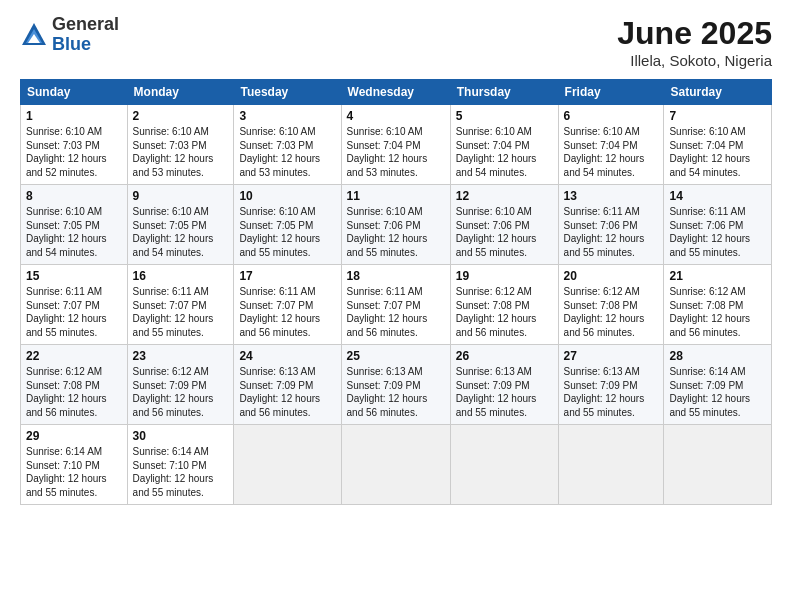 Image resolution: width=792 pixels, height=612 pixels. I want to click on table-row: 10Sunrise: 6:10 AMSunset: 7:05 PMDayligh…, so click(288, 225).